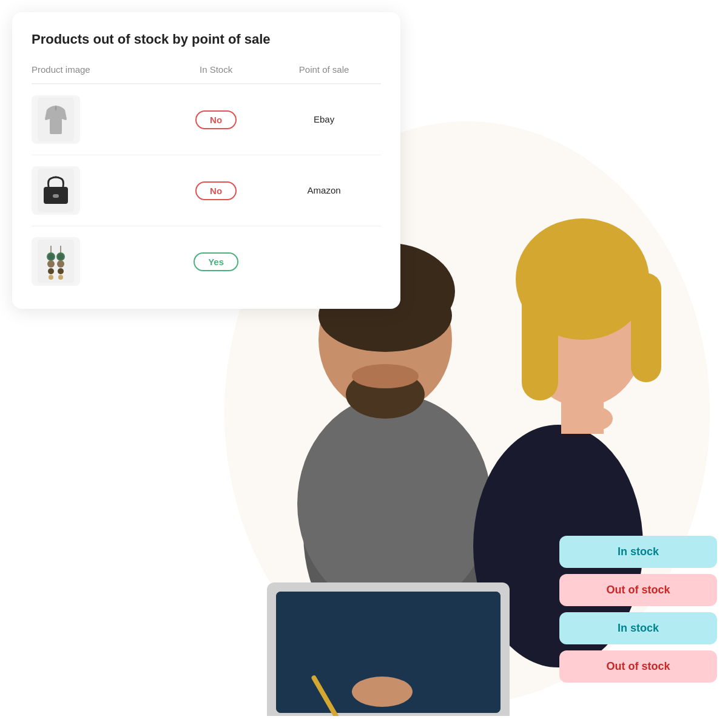  What do you see at coordinates (98, 74) in the screenshot?
I see `col-header-product: Product image` at bounding box center [98, 74].